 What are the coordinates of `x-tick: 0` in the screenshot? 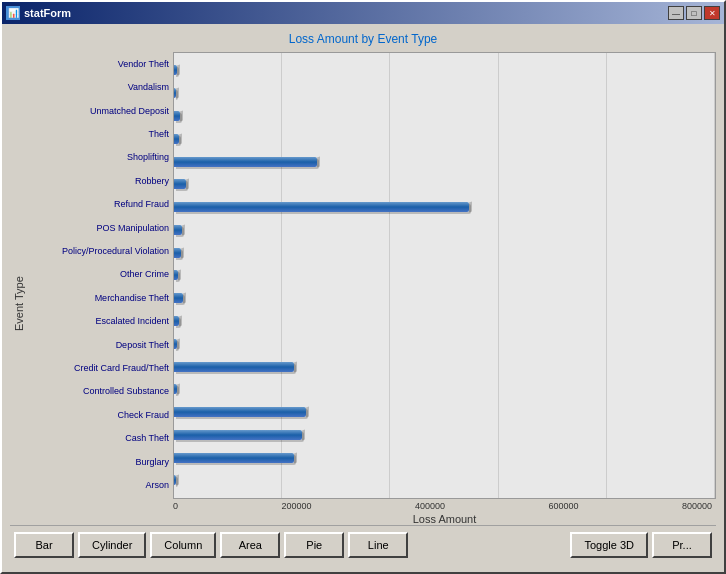 It's located at (176, 506).